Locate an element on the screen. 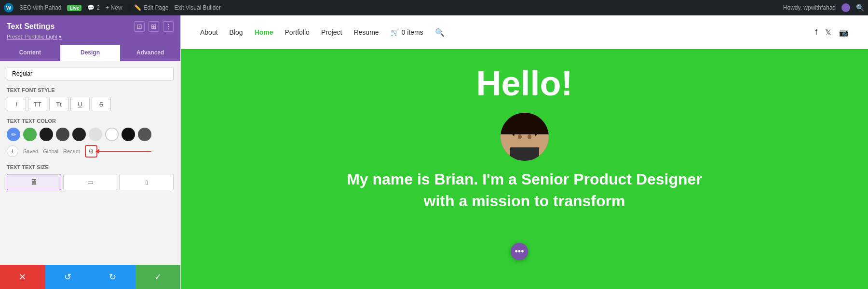  font-style-row: I TT Tt U S is located at coordinates (90, 104).